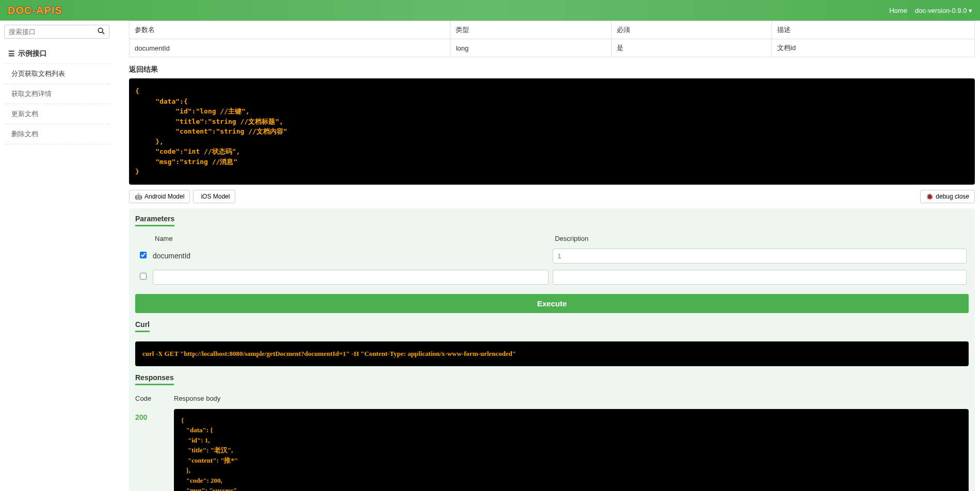  Describe the element at coordinates (57, 32) in the screenshot. I see `search-box` at that location.